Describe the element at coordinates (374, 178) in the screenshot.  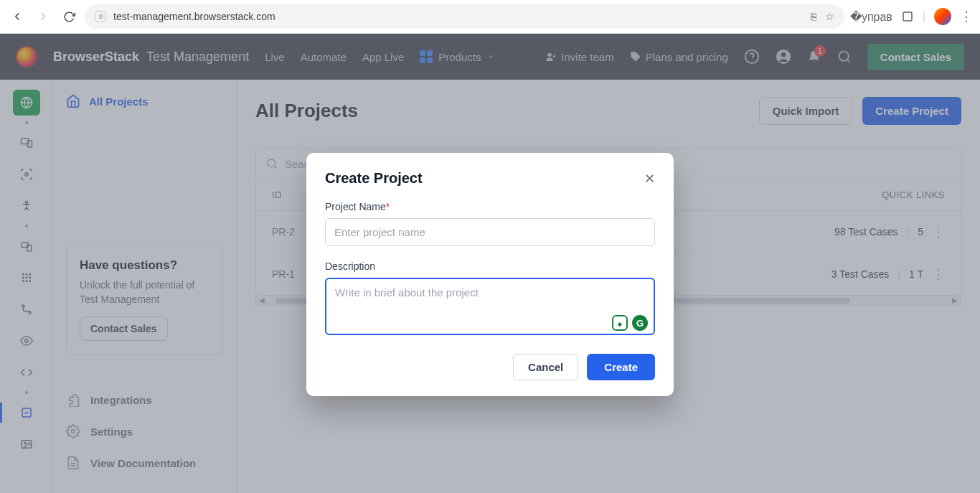
I see `modal-title: Create Project` at that location.